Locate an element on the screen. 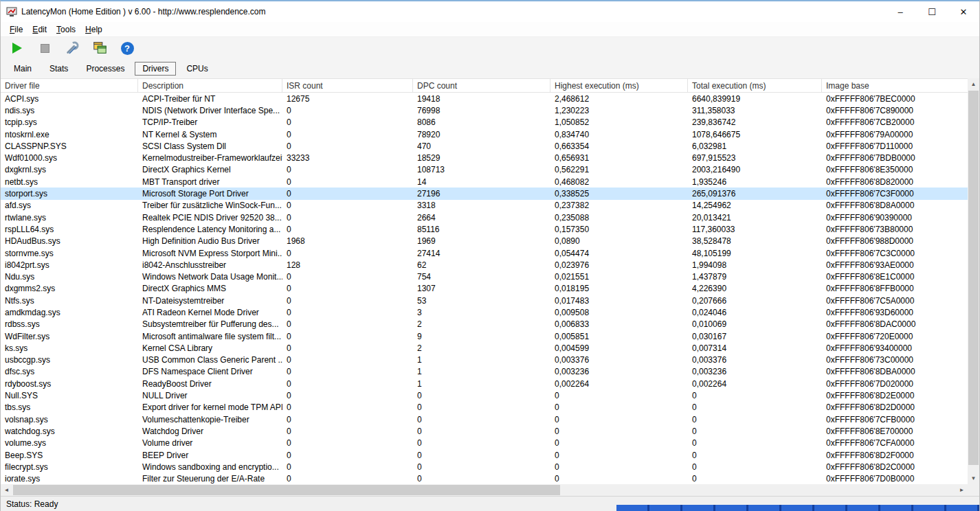  table-row: i8042prt.sysi8042-Anschlusstreiber128620… is located at coordinates (484, 265).